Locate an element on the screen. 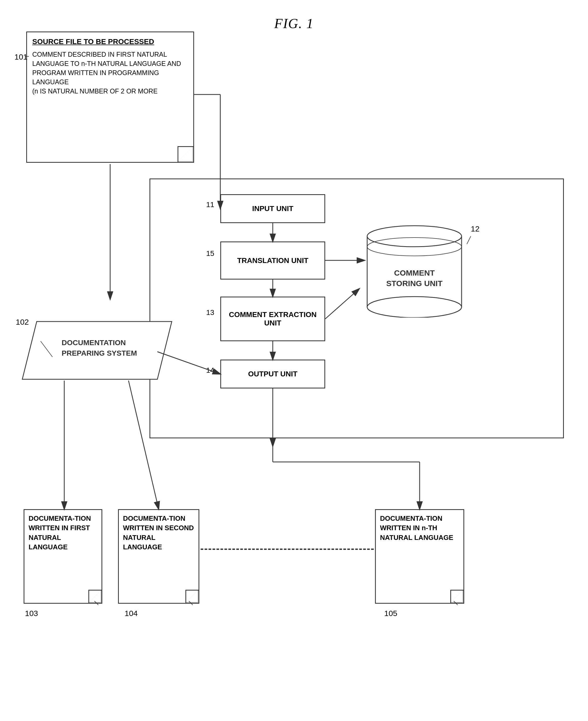  svg-text: DOCUMENTATION is located at coordinates (94, 343).